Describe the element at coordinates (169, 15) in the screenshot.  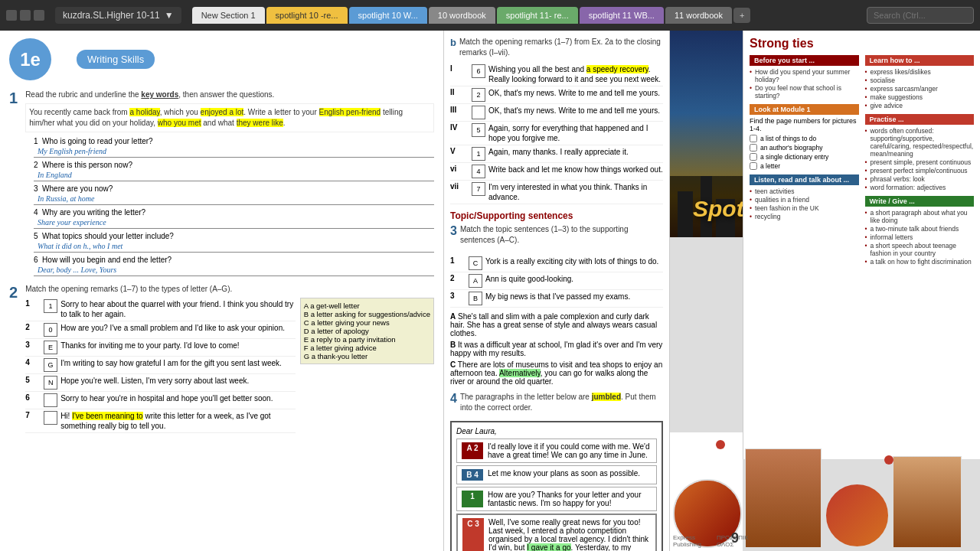
I see `dropdown-arrow: ▼` at that location.